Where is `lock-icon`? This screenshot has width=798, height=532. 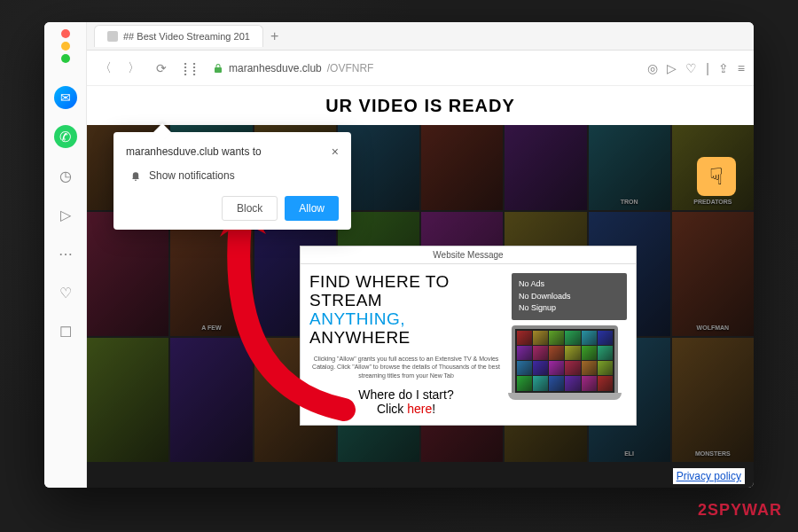 lock-icon is located at coordinates (218, 68).